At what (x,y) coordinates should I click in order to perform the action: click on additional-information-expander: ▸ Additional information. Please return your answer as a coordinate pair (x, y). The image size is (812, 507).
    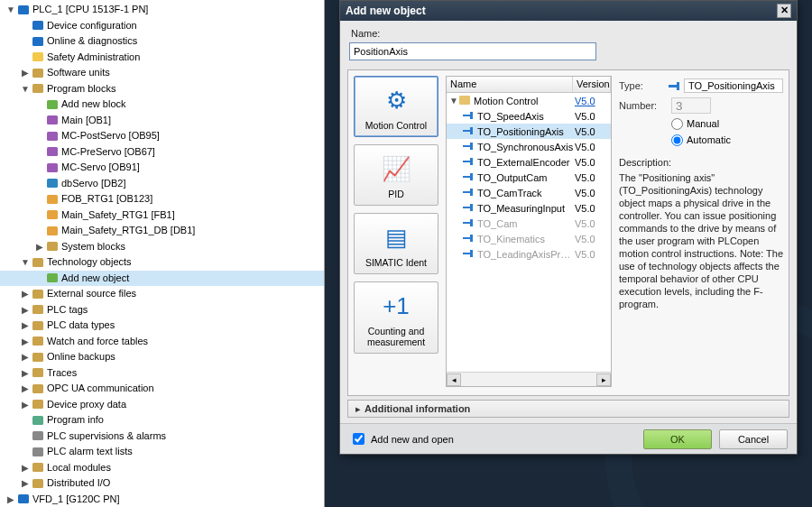
    Looking at the image, I should click on (568, 409).